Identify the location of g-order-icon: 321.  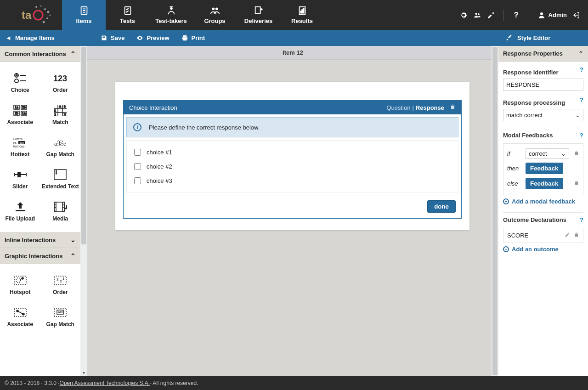
(60, 280).